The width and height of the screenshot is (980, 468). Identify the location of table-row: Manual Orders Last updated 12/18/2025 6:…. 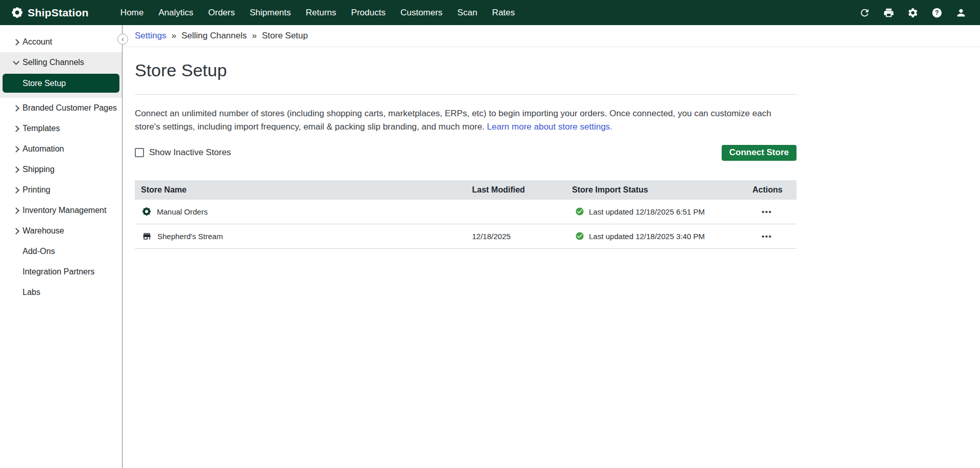
(465, 212).